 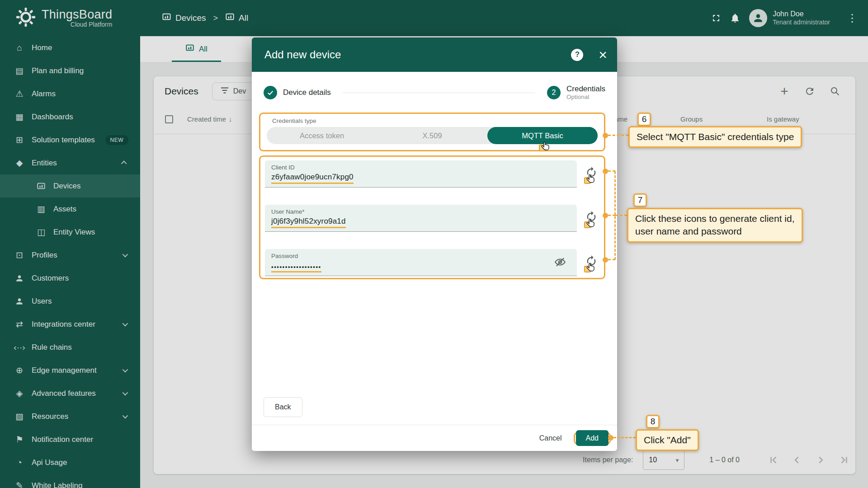 I want to click on step2-number: 2, so click(x=554, y=93).